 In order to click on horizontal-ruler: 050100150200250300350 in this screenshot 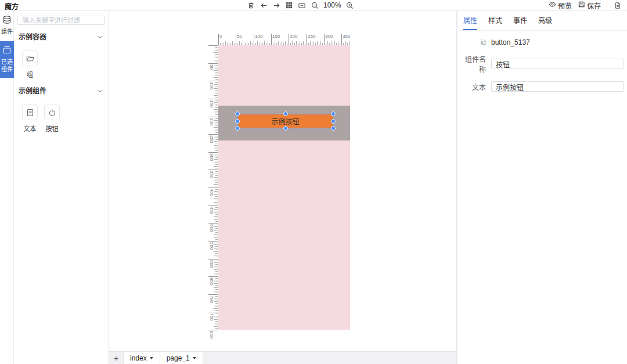, I will do `click(286, 39)`.